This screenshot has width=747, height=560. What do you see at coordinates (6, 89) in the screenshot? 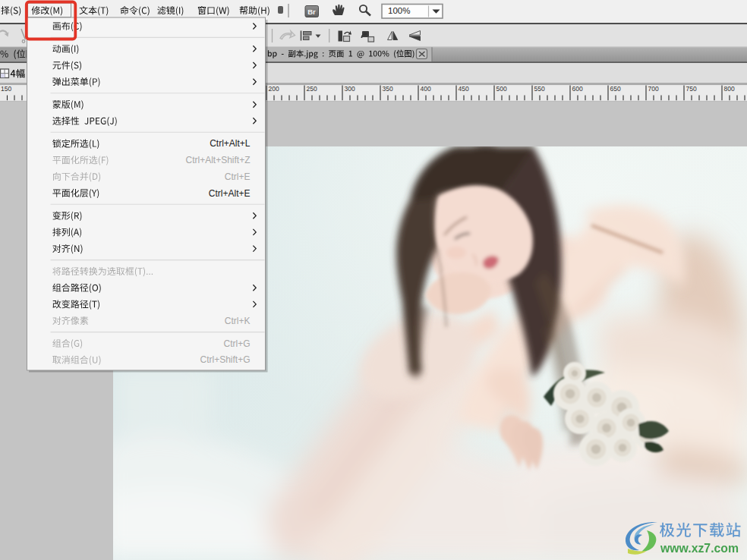
I see `svg-text: 150` at bounding box center [6, 89].